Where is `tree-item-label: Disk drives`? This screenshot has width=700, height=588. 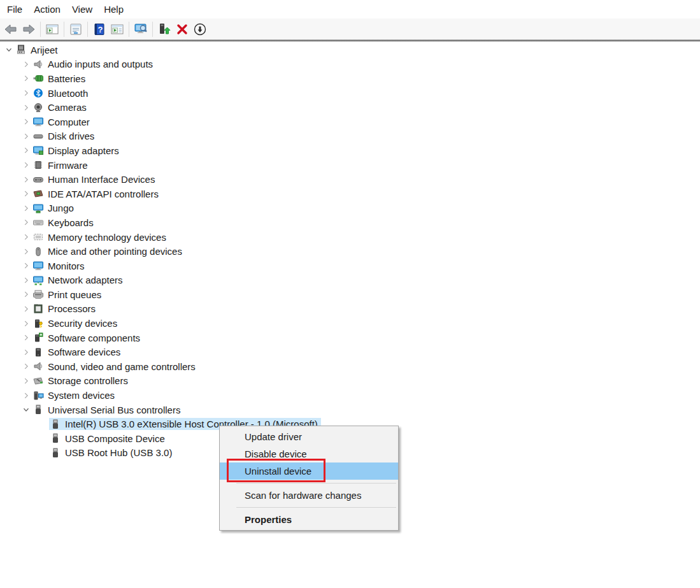
tree-item-label: Disk drives is located at coordinates (71, 136).